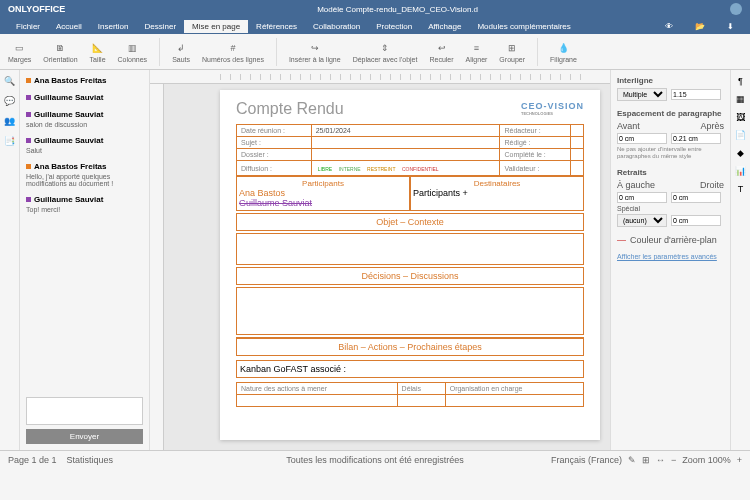 The height and width of the screenshot is (500, 750). I want to click on participants-section: Participants Ana Bastos Guillaume Sauvia…, so click(410, 194).